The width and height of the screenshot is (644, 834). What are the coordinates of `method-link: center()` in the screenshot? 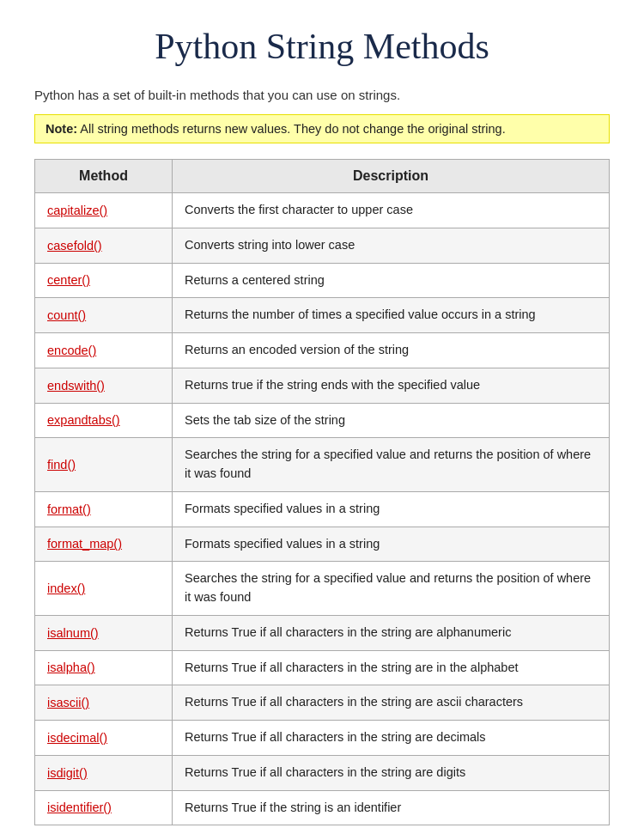 It's located at (69, 280).